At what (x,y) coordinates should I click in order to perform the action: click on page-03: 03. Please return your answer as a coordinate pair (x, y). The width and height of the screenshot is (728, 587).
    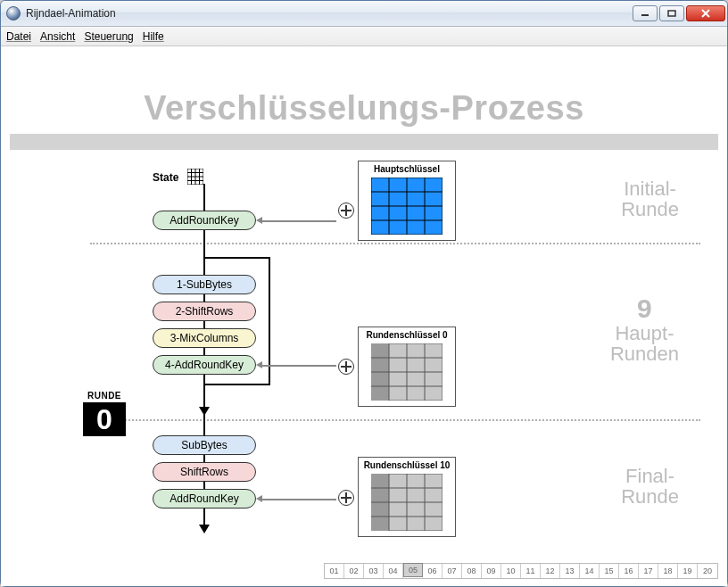
    Looking at the image, I should click on (374, 571).